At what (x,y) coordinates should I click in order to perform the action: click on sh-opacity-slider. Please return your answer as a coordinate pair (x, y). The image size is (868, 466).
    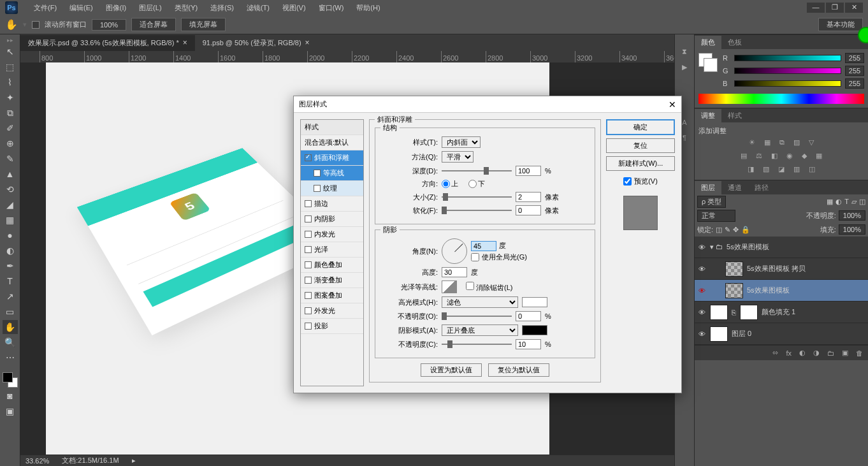
    Looking at the image, I should click on (477, 344).